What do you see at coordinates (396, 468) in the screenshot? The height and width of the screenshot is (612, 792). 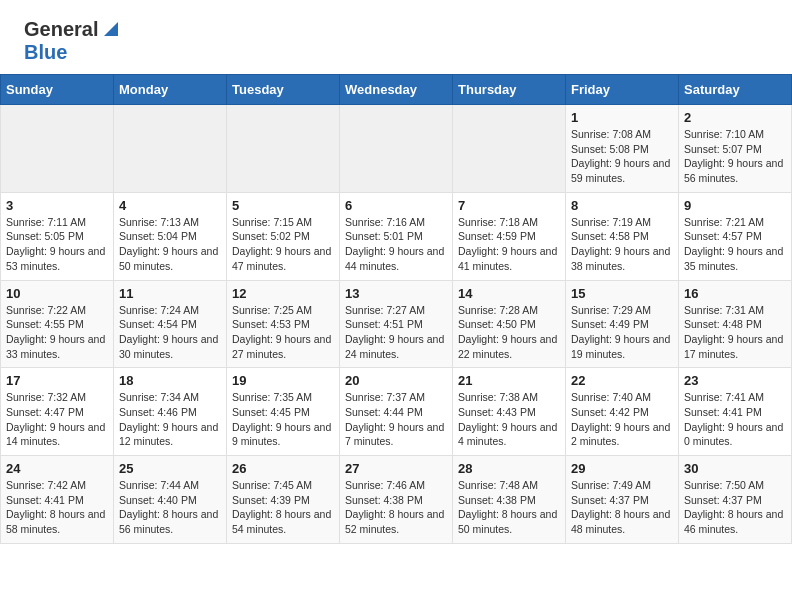 I see `day-number: 27` at bounding box center [396, 468].